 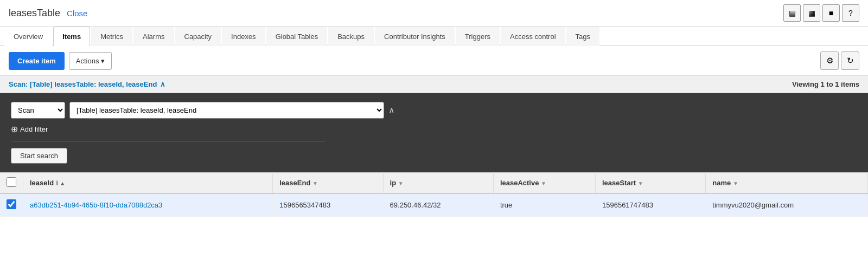 What do you see at coordinates (77, 13) in the screenshot?
I see `close-link: Close` at bounding box center [77, 13].